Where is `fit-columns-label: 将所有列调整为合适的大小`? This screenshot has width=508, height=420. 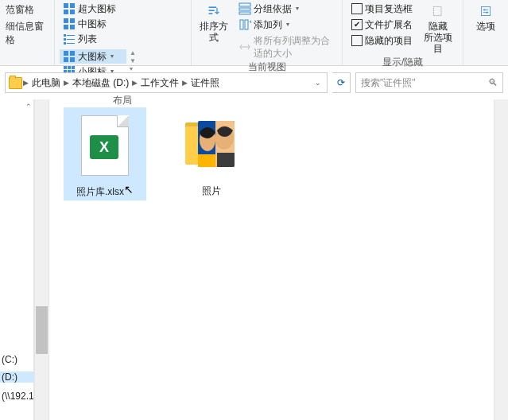 fit-columns-label: 将所有列调整为合适的大小 is located at coordinates (294, 47).